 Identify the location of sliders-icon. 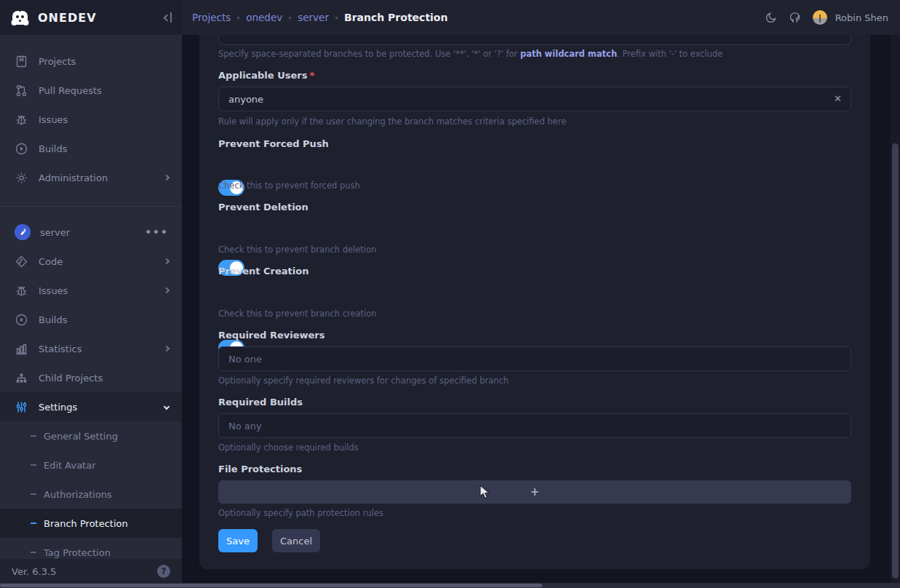
(21, 407).